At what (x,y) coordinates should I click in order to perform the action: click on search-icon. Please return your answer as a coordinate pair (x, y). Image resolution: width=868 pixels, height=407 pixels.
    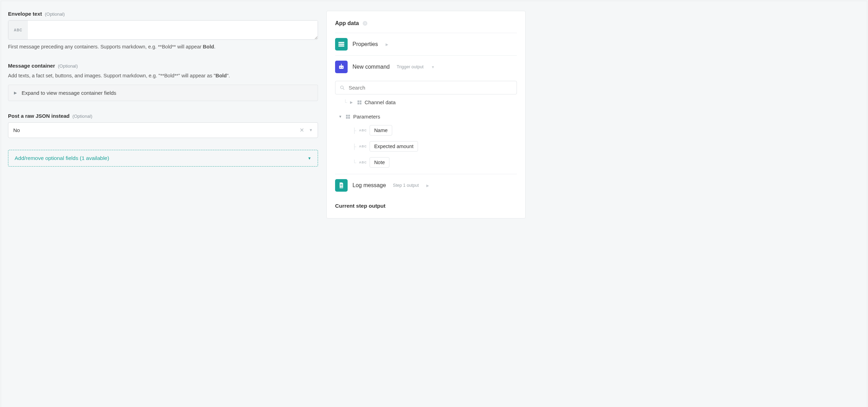
    Looking at the image, I should click on (342, 88).